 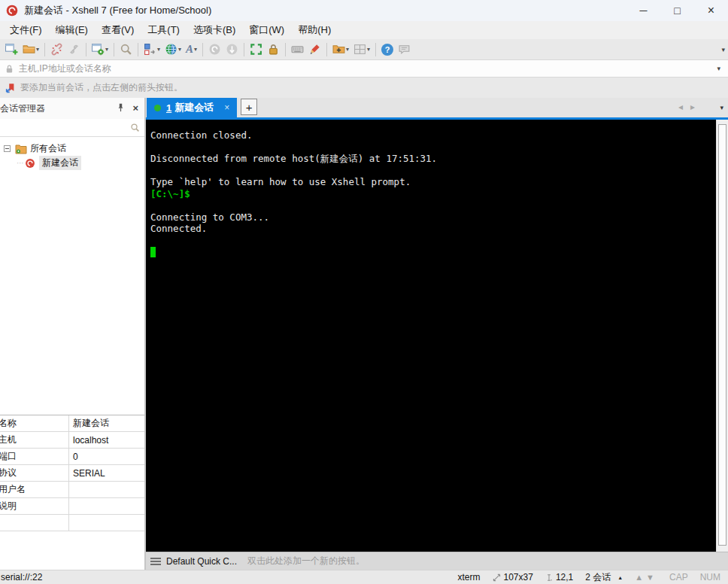 I want to click on open-folder-icon: ▾, so click(x=31, y=50).